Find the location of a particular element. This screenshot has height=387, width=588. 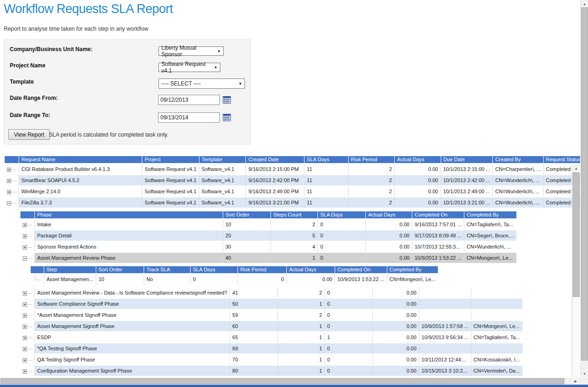

chevron-down-icon: ▼ is located at coordinates (240, 84).